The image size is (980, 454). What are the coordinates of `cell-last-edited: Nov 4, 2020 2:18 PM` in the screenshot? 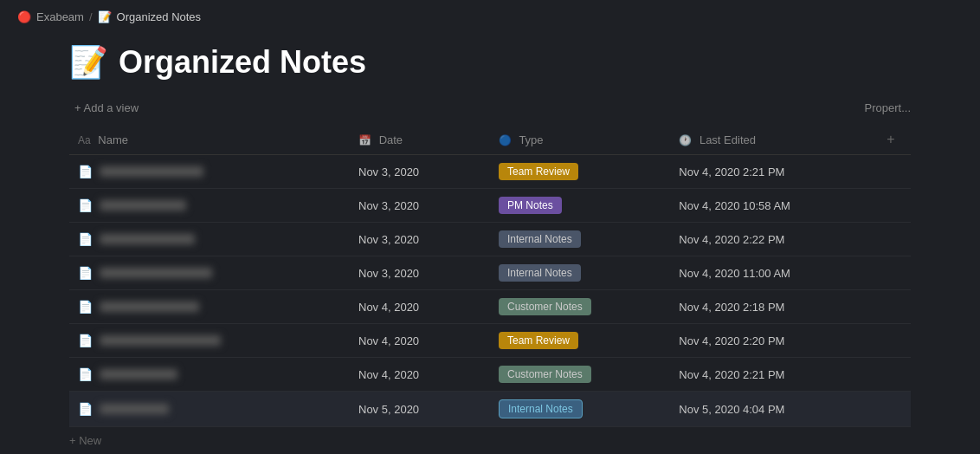 It's located at (770, 307).